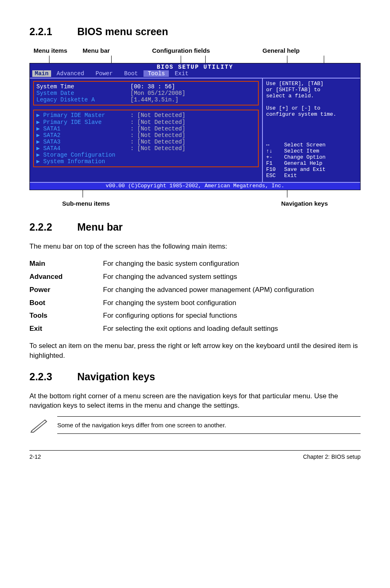 This screenshot has width=390, height=588. Describe the element at coordinates (146, 93) in the screenshot. I see `bios-row: System Date[Mon 05/12/2008]` at that location.